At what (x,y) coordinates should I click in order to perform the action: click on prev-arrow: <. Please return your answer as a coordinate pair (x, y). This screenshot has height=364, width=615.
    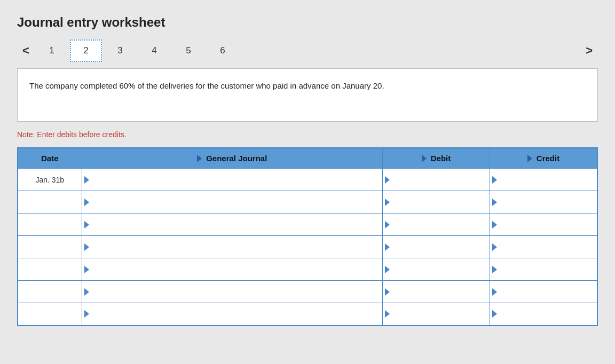
    Looking at the image, I should click on (26, 51).